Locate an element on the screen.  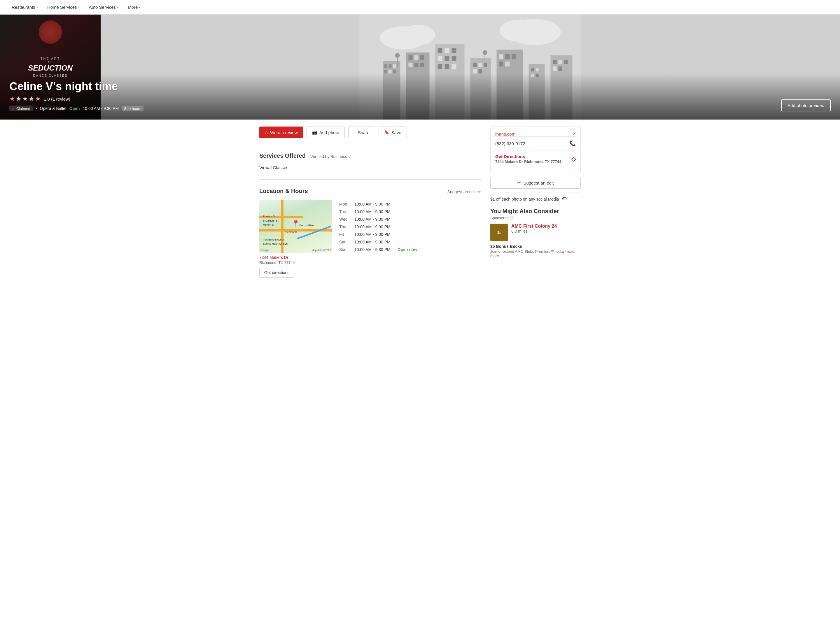
business-info: AMC First Colony 24 8.0 miles is located at coordinates (534, 228).